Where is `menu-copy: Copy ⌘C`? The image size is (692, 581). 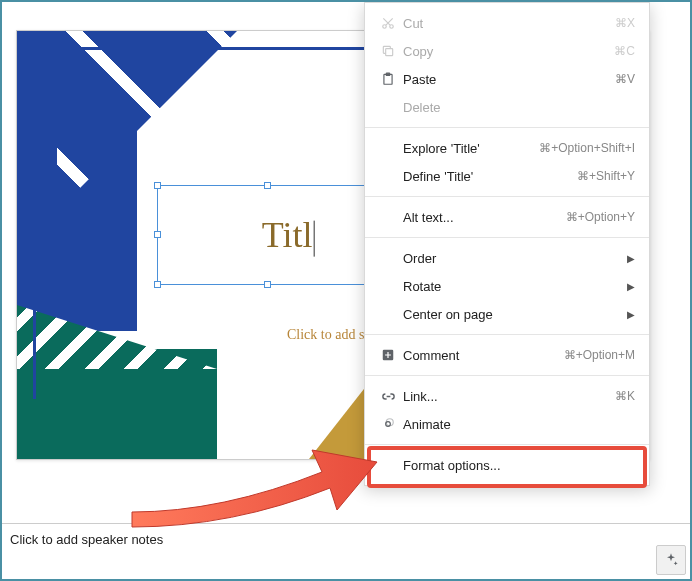 menu-copy: Copy ⌘C is located at coordinates (507, 51).